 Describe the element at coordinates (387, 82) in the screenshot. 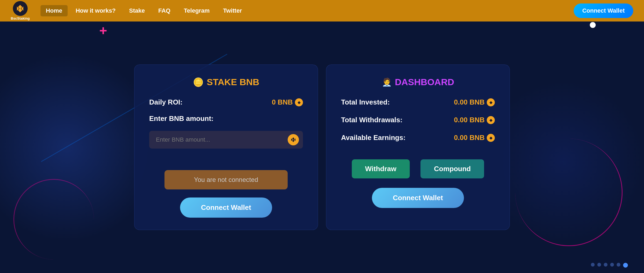

I see `dashboard-person-icon: 🧑‍💼` at that location.